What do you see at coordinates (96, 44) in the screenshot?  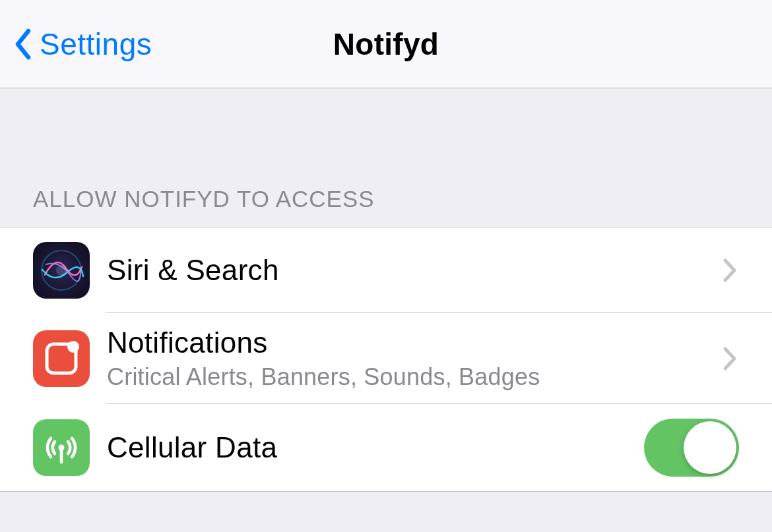 I see `back-label: Settings` at bounding box center [96, 44].